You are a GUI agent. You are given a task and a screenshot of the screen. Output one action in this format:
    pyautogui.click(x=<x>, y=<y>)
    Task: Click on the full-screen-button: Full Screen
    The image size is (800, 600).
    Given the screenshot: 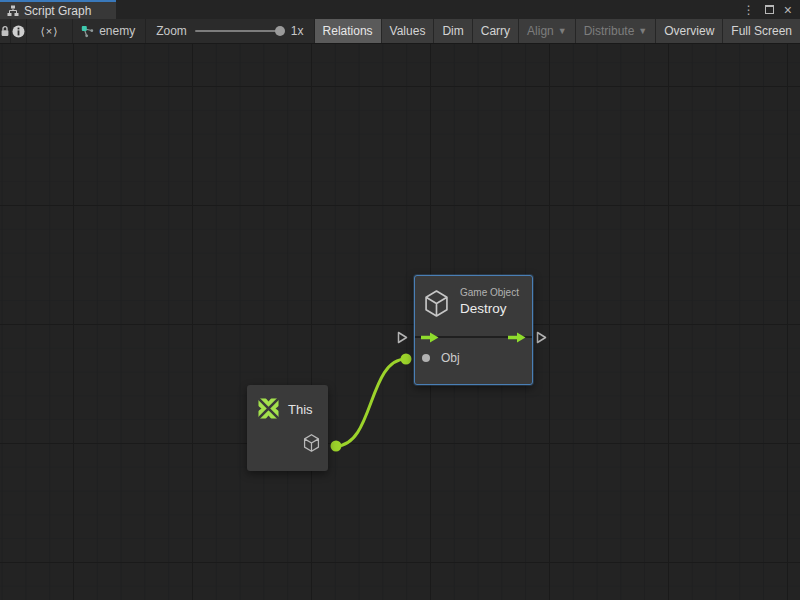 What is the action you would take?
    pyautogui.click(x=762, y=31)
    